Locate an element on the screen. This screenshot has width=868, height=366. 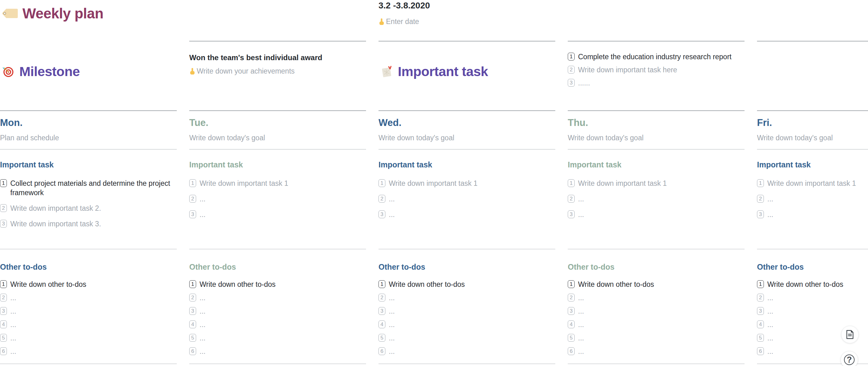
date-placeholder-field: Enter date is located at coordinates (467, 22).